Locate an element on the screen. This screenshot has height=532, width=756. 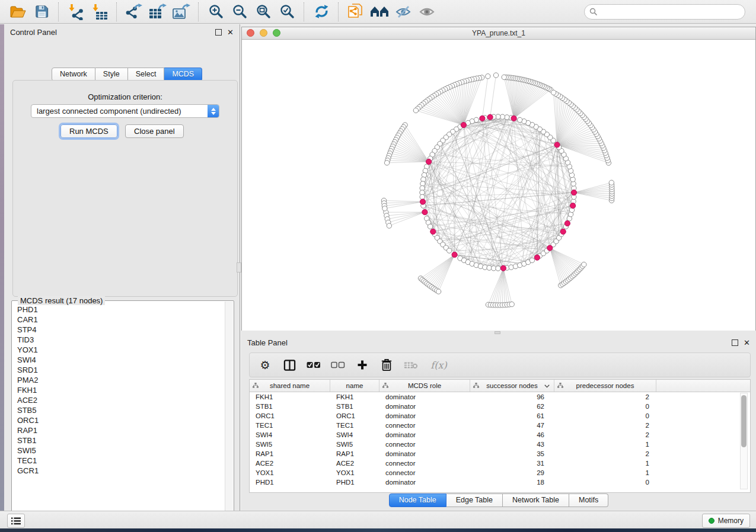
new-network-from-selection-button is located at coordinates (356, 12).